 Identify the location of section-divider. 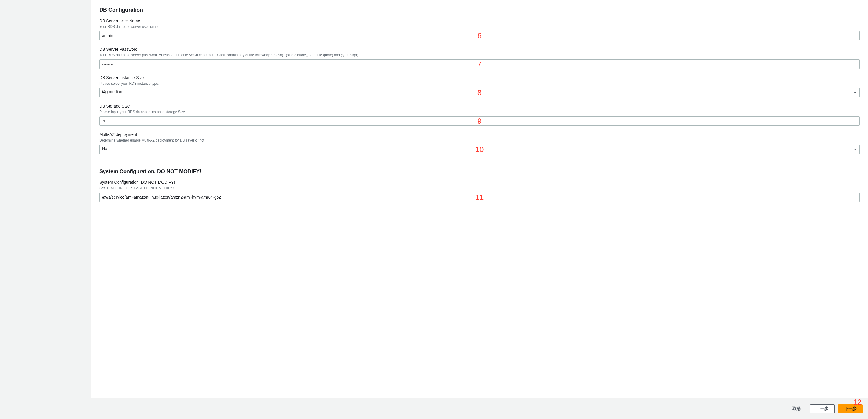
(479, 161).